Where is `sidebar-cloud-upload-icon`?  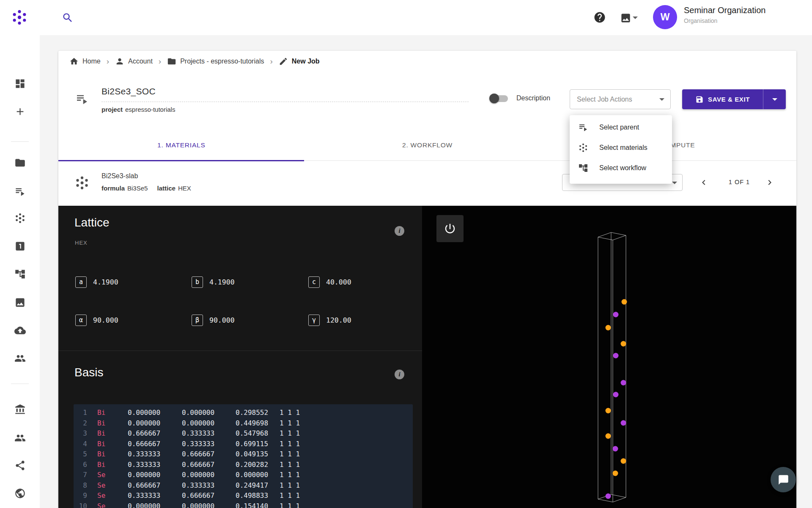
sidebar-cloud-upload-icon is located at coordinates (20, 330).